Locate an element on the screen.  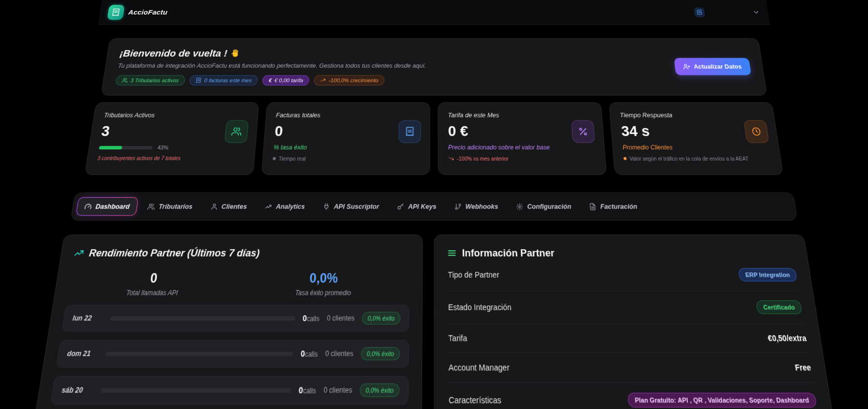
facturas-mes-badge: 0 facturas este mes is located at coordinates (224, 80).